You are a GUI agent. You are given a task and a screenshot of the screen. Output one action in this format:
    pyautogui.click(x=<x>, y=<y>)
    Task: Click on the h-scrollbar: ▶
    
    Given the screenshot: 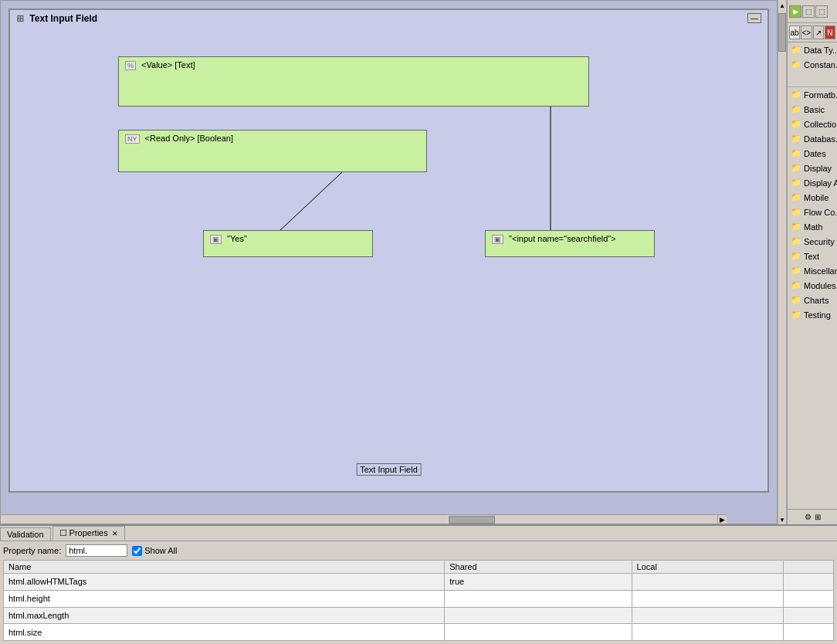 What is the action you would take?
    pyautogui.click(x=364, y=519)
    